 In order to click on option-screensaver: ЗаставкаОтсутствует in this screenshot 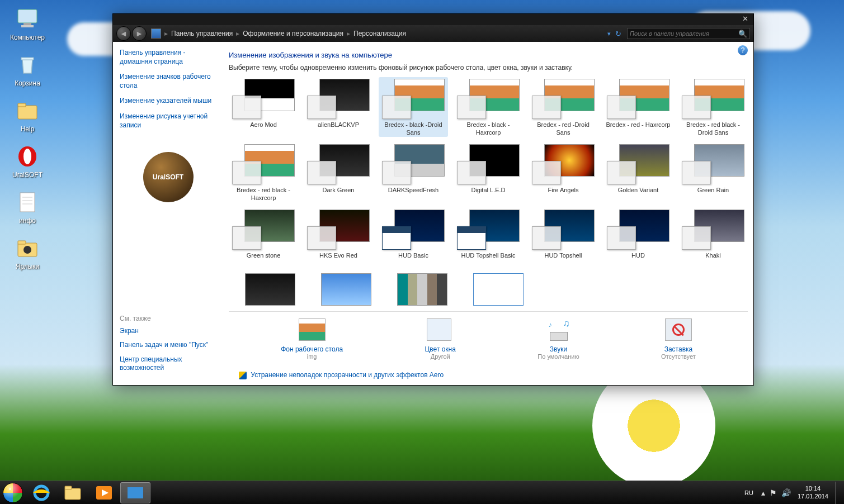, I will do `click(678, 339)`.